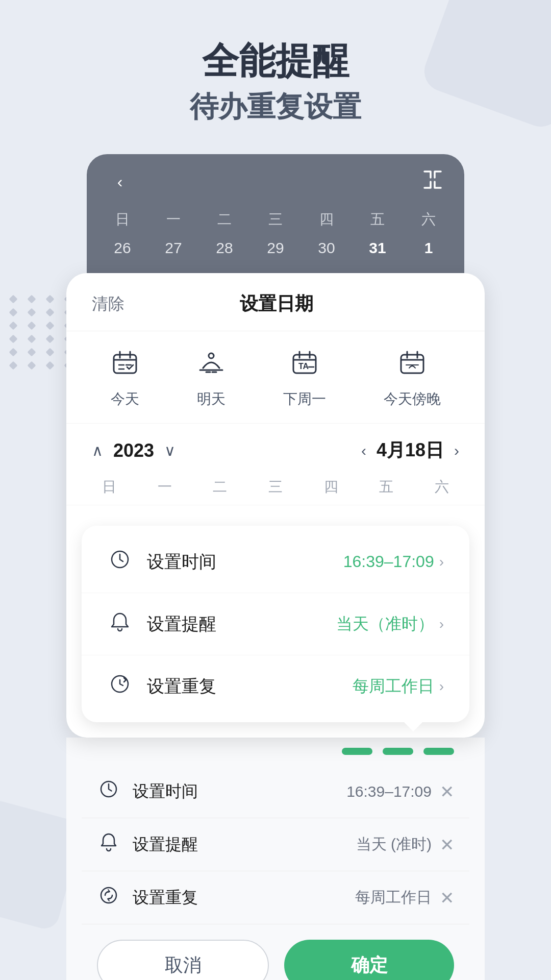  Describe the element at coordinates (165, 487) in the screenshot. I see `cal-mon: 一` at that location.